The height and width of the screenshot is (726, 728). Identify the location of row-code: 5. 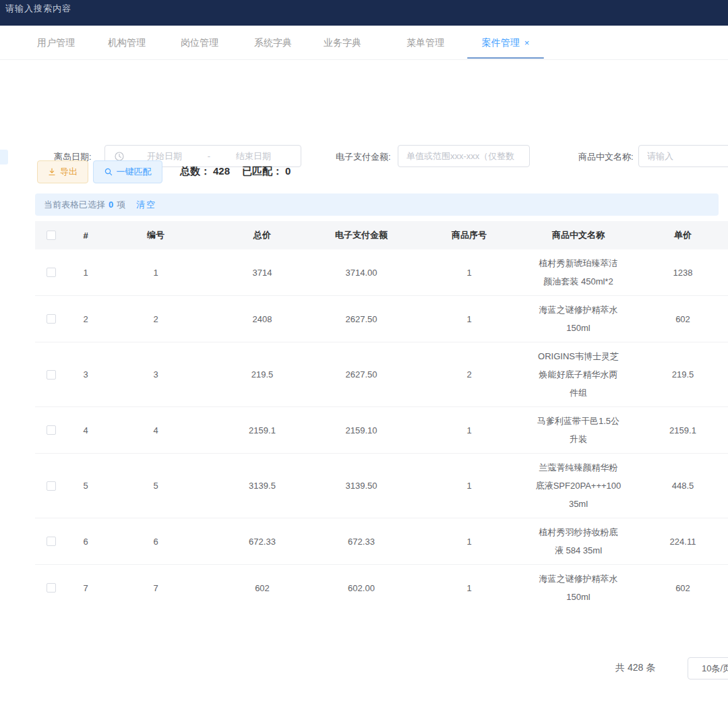
(156, 486).